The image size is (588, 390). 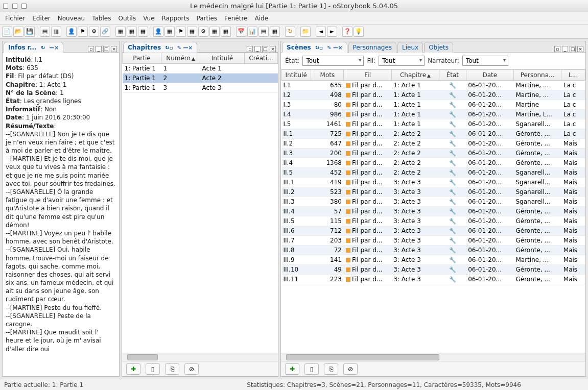 What do you see at coordinates (327, 76) in the screenshot?
I see `scenes-header-mots: Mots` at bounding box center [327, 76].